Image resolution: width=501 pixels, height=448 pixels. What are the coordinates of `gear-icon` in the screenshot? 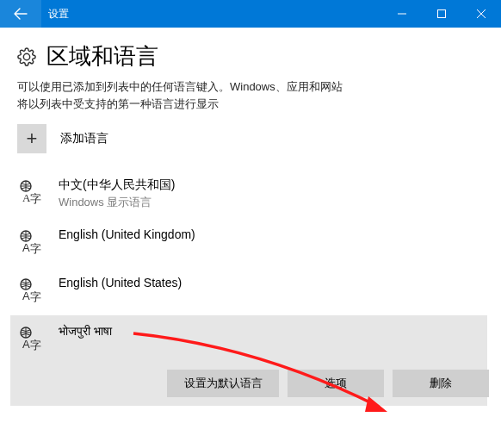 It's located at (27, 57).